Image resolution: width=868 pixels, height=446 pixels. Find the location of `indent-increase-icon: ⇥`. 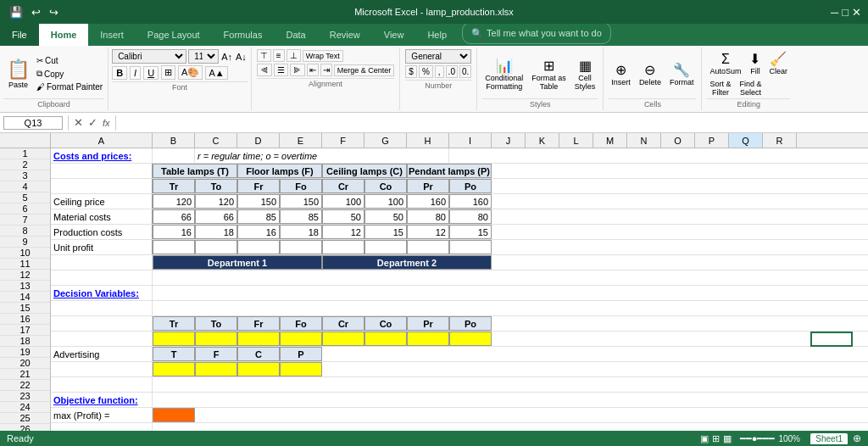

indent-increase-icon: ⇥ is located at coordinates (326, 70).